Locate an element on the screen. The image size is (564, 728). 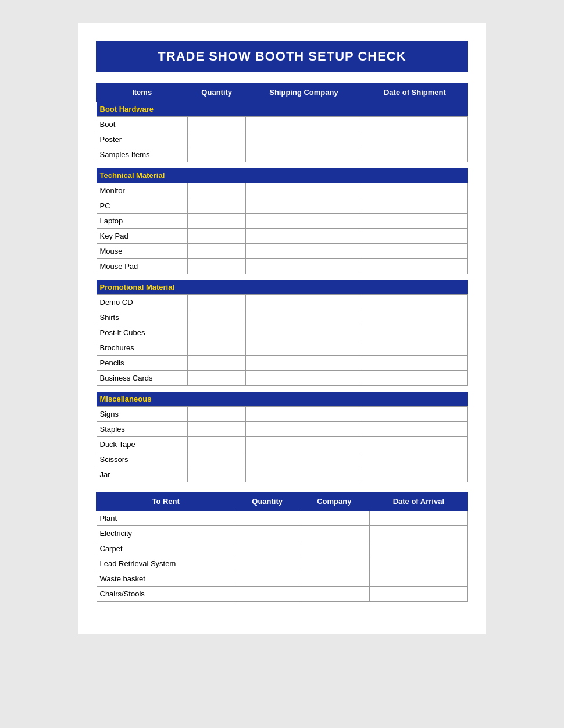
table-row: Electricity is located at coordinates (283, 534).